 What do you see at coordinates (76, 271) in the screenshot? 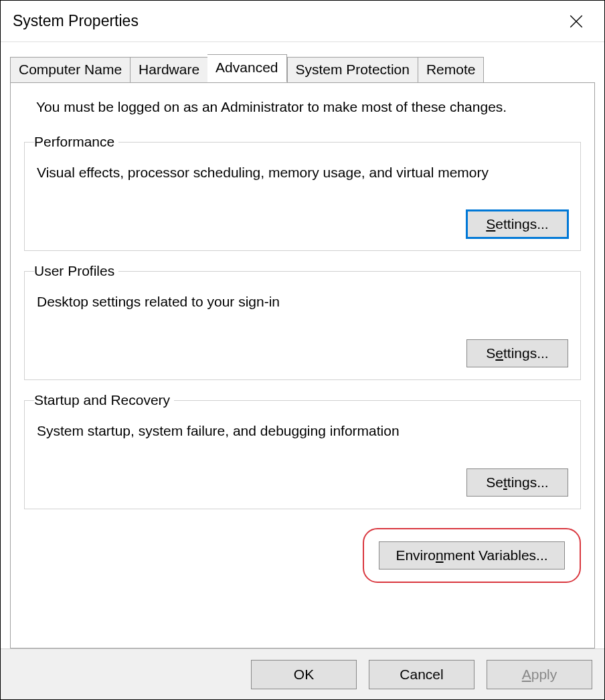
I see `user-profiles-legend: User Profiles` at bounding box center [76, 271].